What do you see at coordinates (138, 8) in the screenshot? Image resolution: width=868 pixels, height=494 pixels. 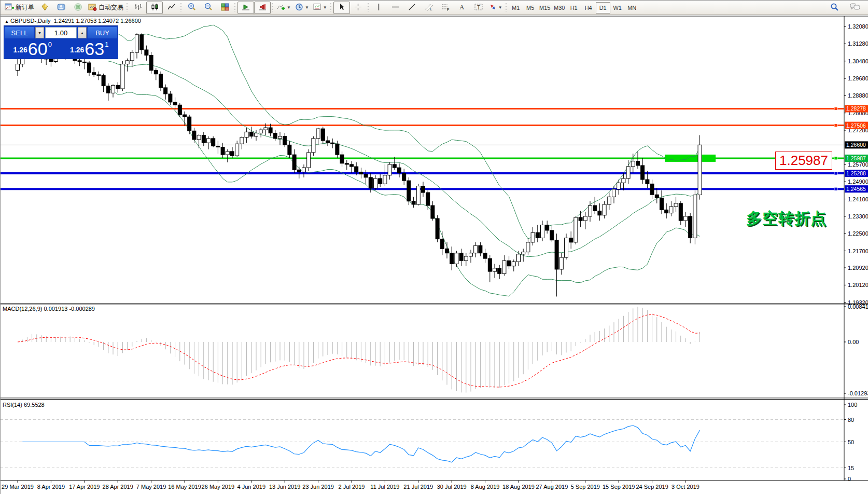 I see `toolbar-bar-chart-button` at bounding box center [138, 8].